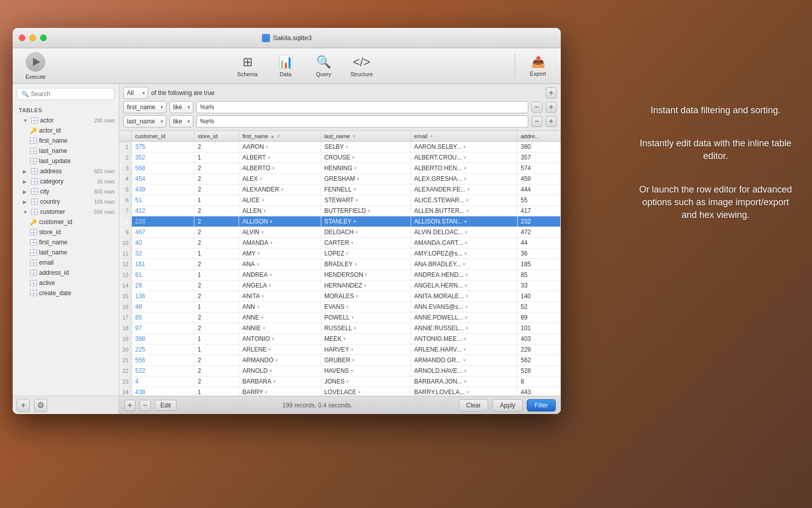  Describe the element at coordinates (280, 275) in the screenshot. I see `cell-first-name: ANDREA▼` at that location.